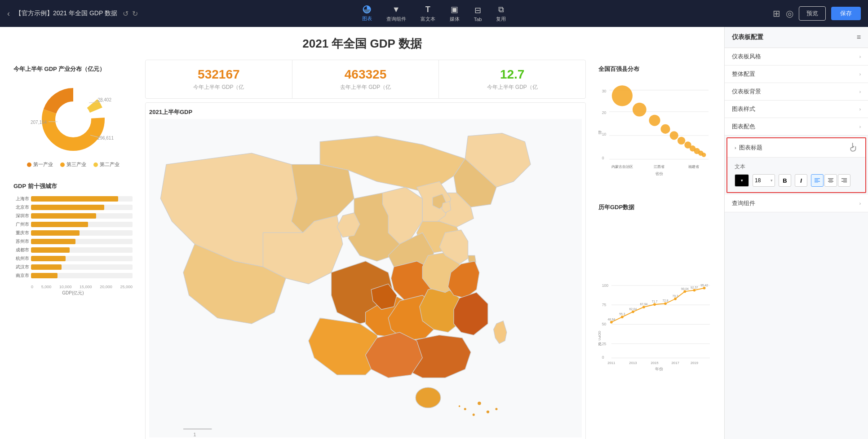 Image resolution: width=868 pixels, height=439 pixels. I want to click on panel-body: 仪表板风格 › 整体配置 › 仪表板背景 ›, so click(796, 243).